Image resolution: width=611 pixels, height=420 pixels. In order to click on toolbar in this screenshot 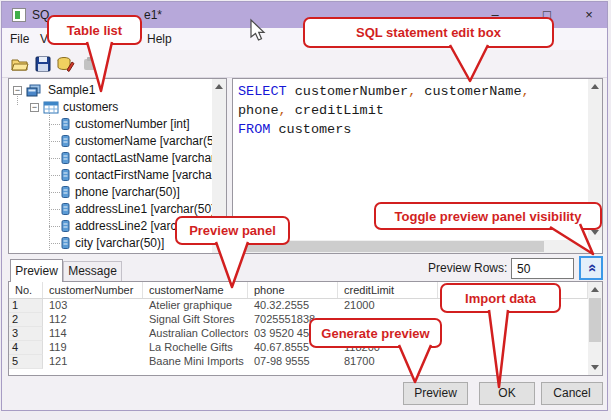, I will do `click(304, 64)`.